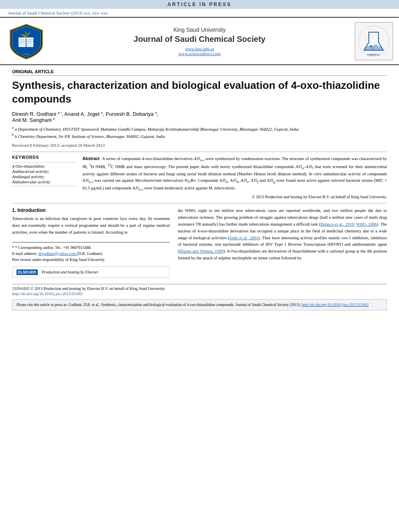  What do you see at coordinates (282, 234) in the screenshot?
I see `intro-right-text: the WHO, eight to ten million new tuberc…` at bounding box center [282, 234].